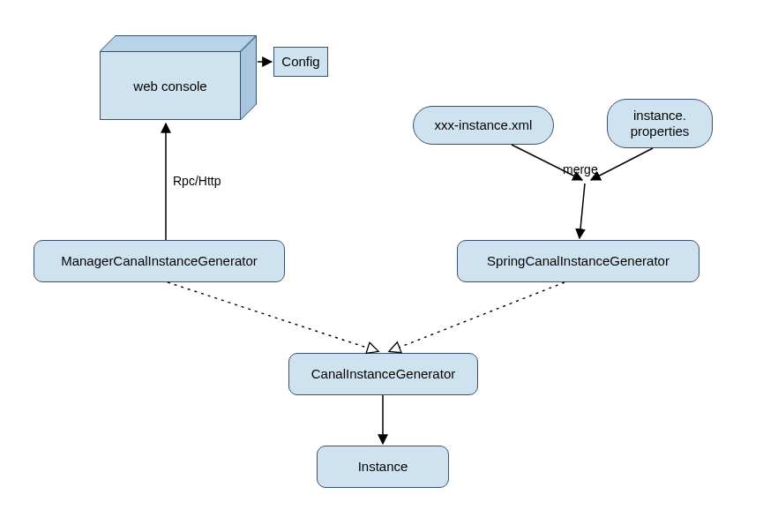 Image resolution: width=763 pixels, height=532 pixels. Describe the element at coordinates (660, 124) in the screenshot. I see `instance-properties-label: instance. properties` at that location.